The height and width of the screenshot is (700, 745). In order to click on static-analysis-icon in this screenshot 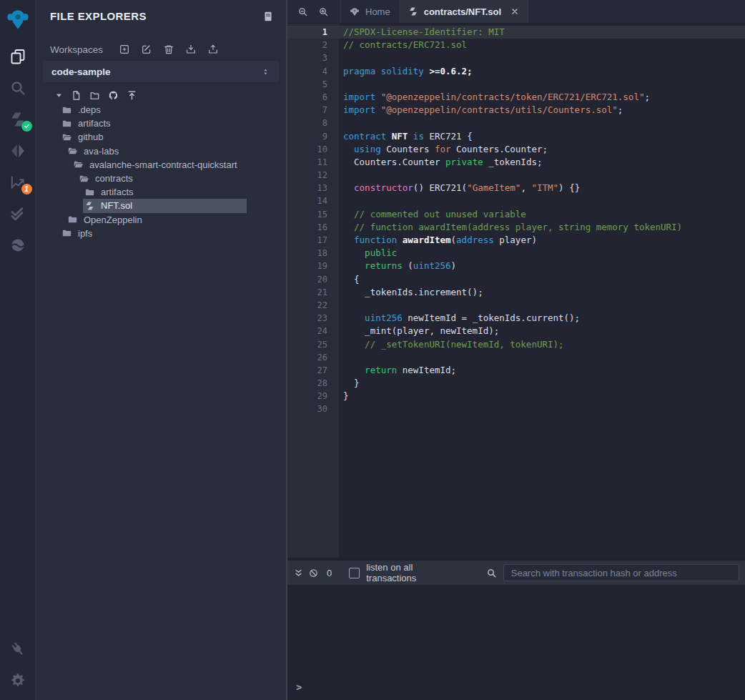, I will do `click(18, 214)`.